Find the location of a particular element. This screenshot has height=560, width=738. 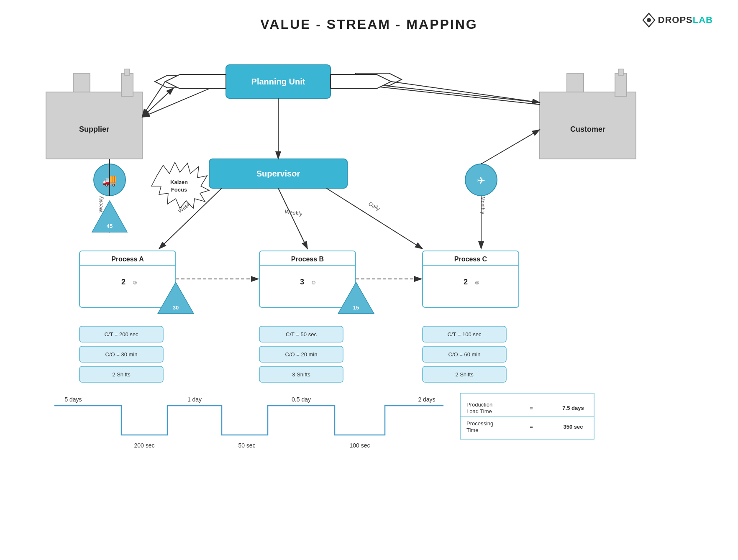

process-b-count: 3 is located at coordinates (302, 282).